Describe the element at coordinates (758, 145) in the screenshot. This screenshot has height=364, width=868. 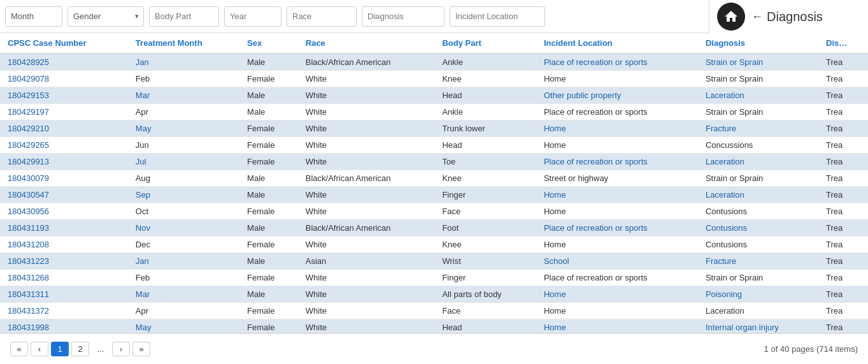
I see `cell-diagnosis: Concussions` at that location.